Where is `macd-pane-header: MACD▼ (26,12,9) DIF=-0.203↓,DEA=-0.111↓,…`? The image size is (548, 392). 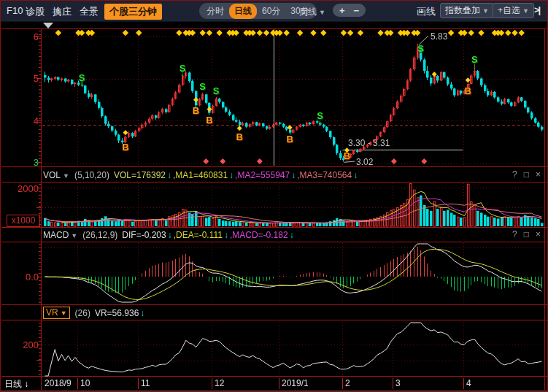 macd-pane-header: MACD▼ (26,12,9) DIF=-0.203↓,DEA=-0.111↓,… is located at coordinates (169, 235).